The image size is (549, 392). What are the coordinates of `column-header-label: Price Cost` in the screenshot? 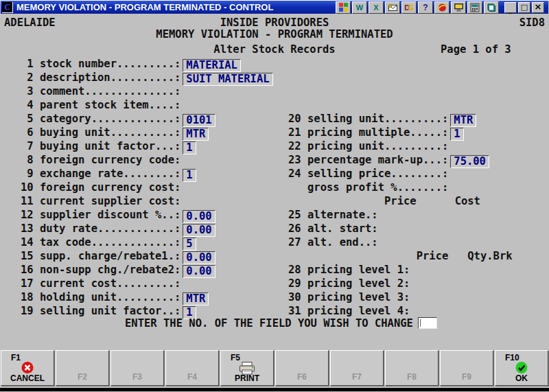 It's located at (384, 201).